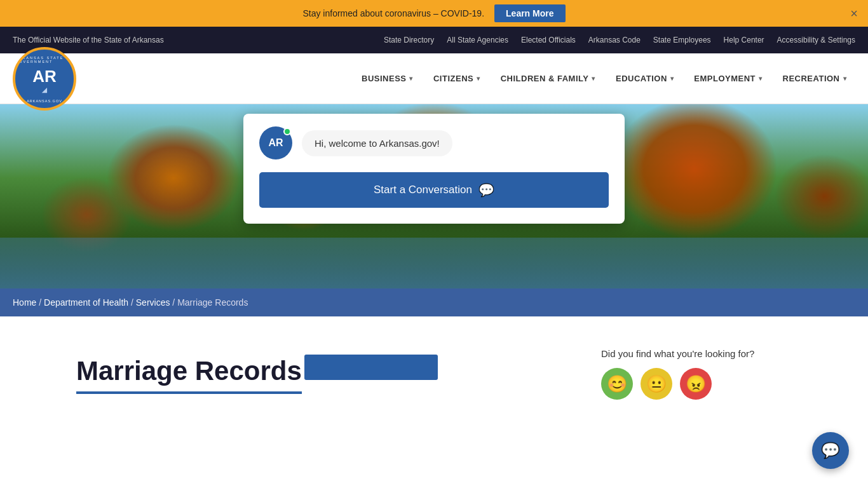  What do you see at coordinates (44, 79) in the screenshot?
I see `arkansas-logo: ARKANSAS STATE GOVERNMENT AR ◢ ARKANSAS.…` at bounding box center [44, 79].